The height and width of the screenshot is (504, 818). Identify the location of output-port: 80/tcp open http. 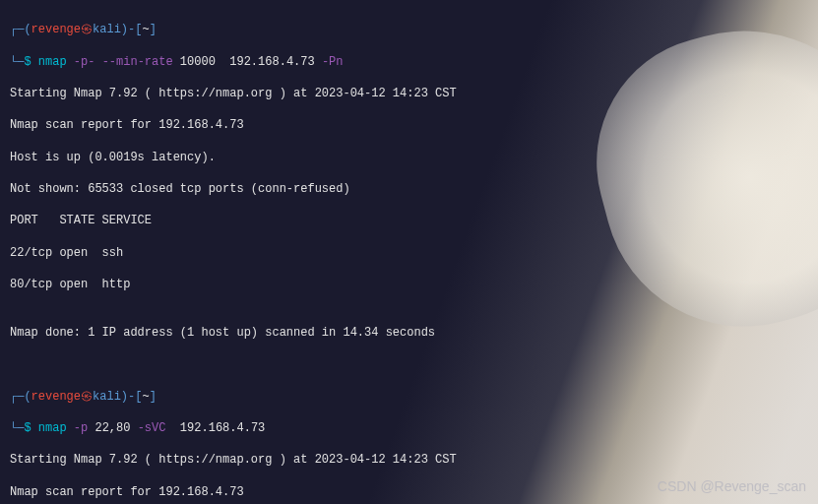
(409, 284).